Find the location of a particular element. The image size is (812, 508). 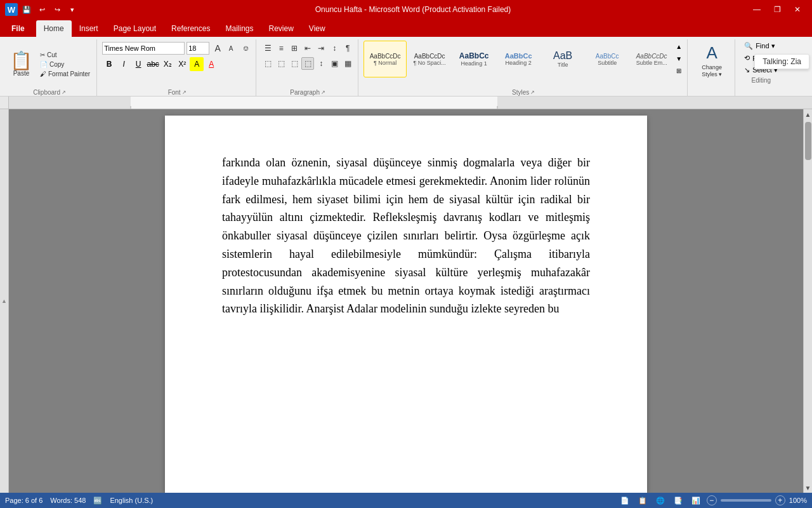

style-subtle-em: AaBbCcDc Subtle Em... is located at coordinates (652, 59).